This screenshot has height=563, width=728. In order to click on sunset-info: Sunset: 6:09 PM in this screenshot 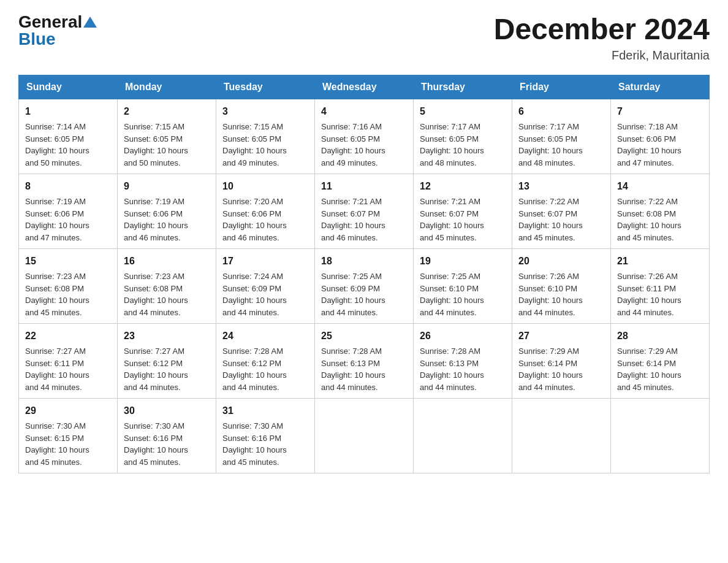, I will do `click(252, 288)`.